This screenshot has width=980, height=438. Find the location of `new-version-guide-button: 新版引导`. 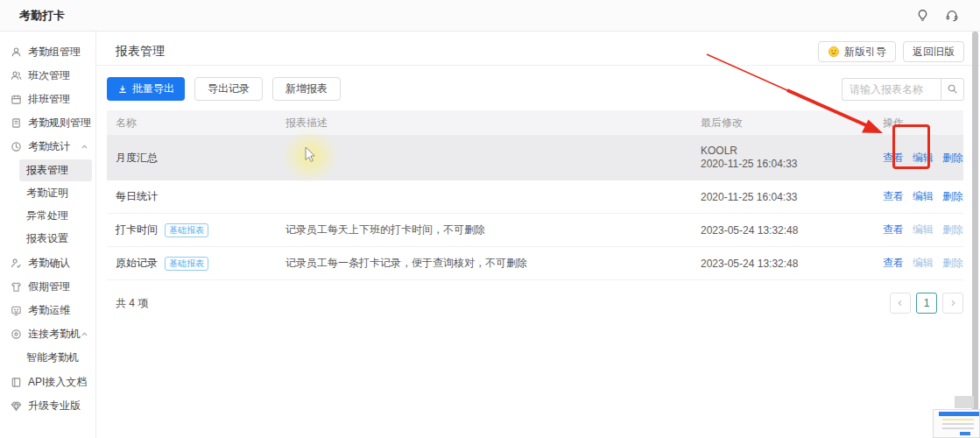

new-version-guide-button: 新版引导 is located at coordinates (857, 52).